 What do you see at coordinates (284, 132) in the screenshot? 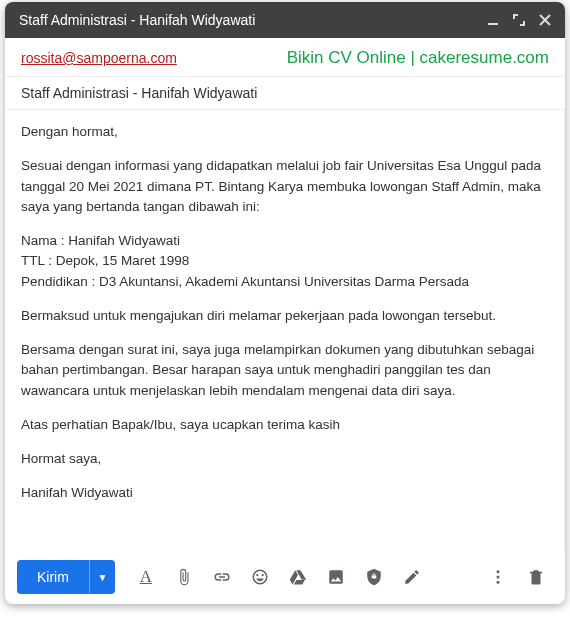
I see `body-paragraph: Dengan hormat,` at bounding box center [284, 132].